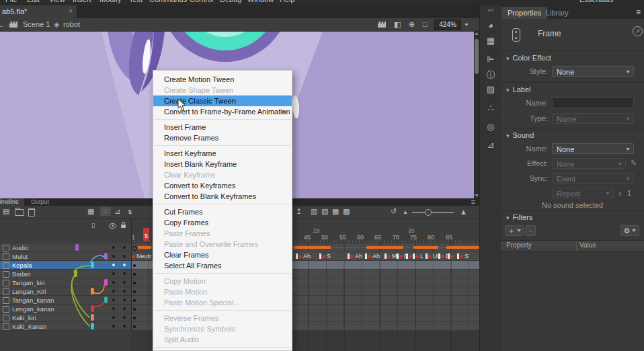 This screenshot has height=351, width=644. I want to click on menu-debug: Debug, so click(231, 1).